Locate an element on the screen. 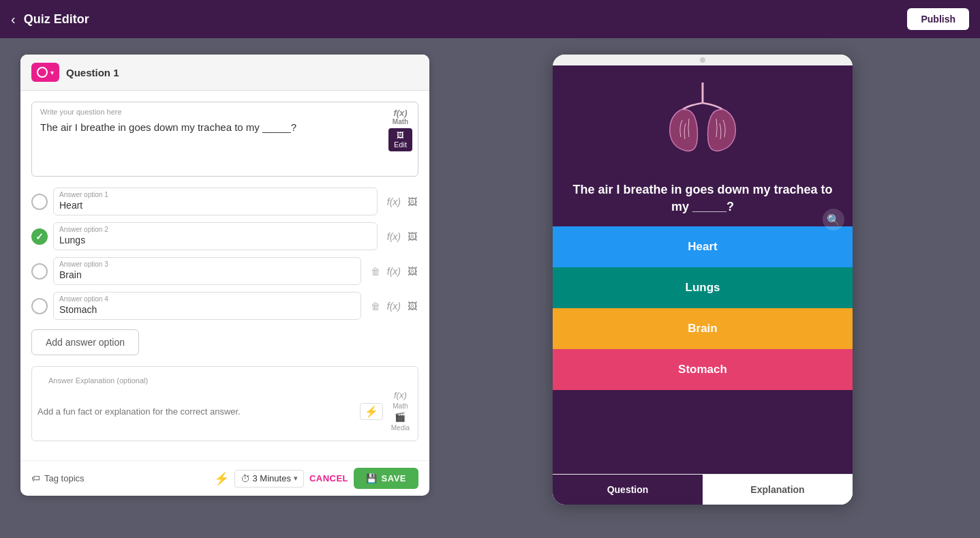 This screenshot has height=538, width=980. answer-option-row: Answer option 3 🗑 f(x) 🖼 is located at coordinates (225, 271).